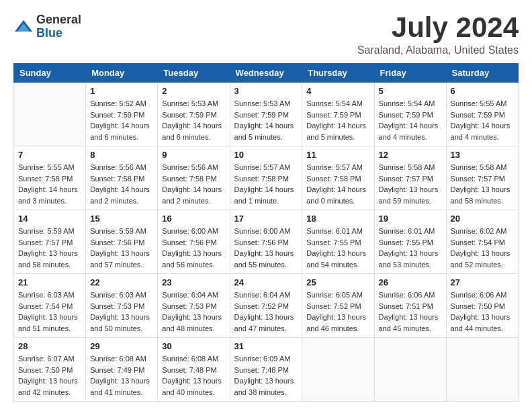 The width and height of the screenshot is (532, 411). What do you see at coordinates (122, 369) in the screenshot?
I see `calendar-cell: 29Sunrise: 6:08 AMSunset: 7:49 PMDayligh…` at bounding box center [122, 369].